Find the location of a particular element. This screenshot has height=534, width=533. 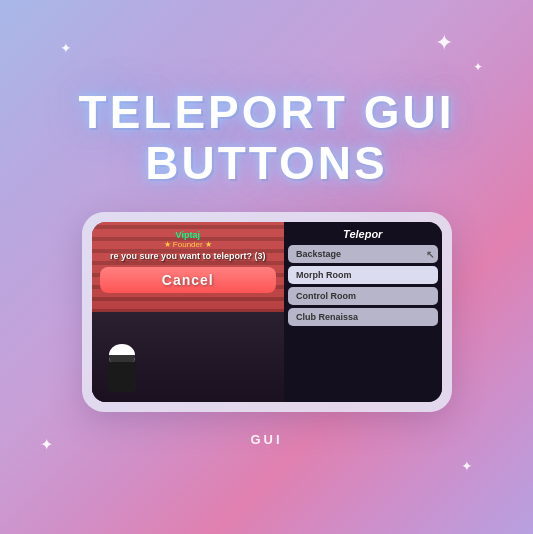

teleport-btn-controlroom: Control Room is located at coordinates (363, 296).